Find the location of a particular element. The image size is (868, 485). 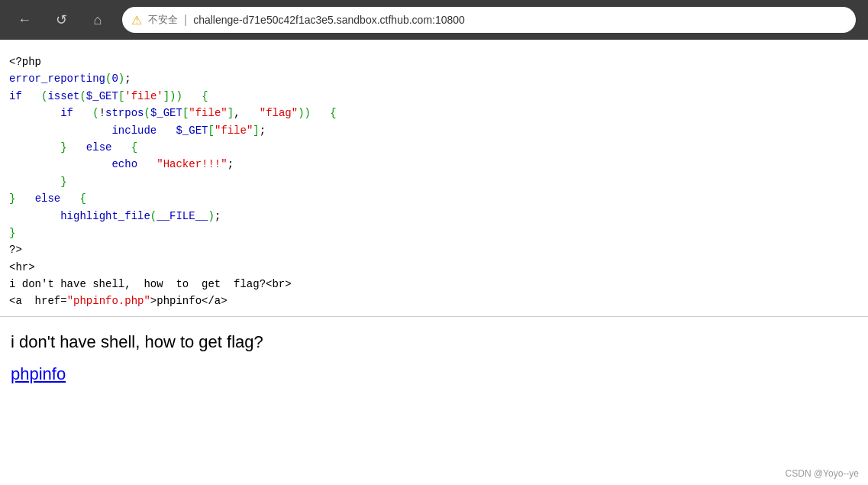

back-button: ← is located at coordinates (24, 20).